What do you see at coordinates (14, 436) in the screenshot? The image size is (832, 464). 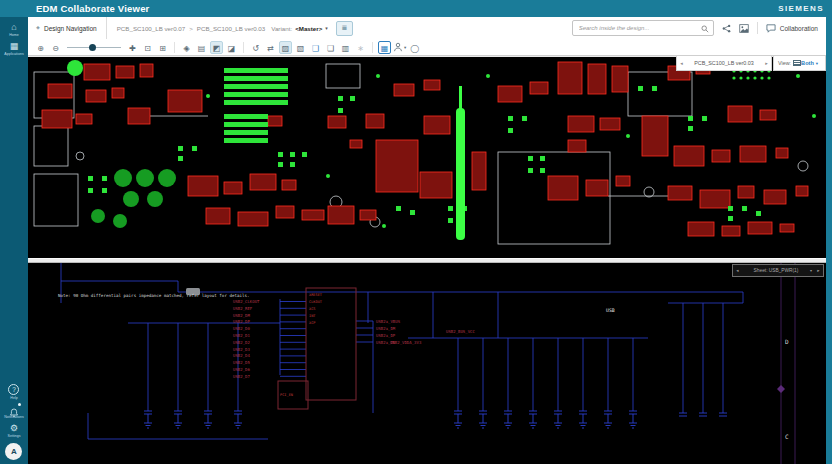 I see `sidebar-item-label: Settings` at bounding box center [14, 436].